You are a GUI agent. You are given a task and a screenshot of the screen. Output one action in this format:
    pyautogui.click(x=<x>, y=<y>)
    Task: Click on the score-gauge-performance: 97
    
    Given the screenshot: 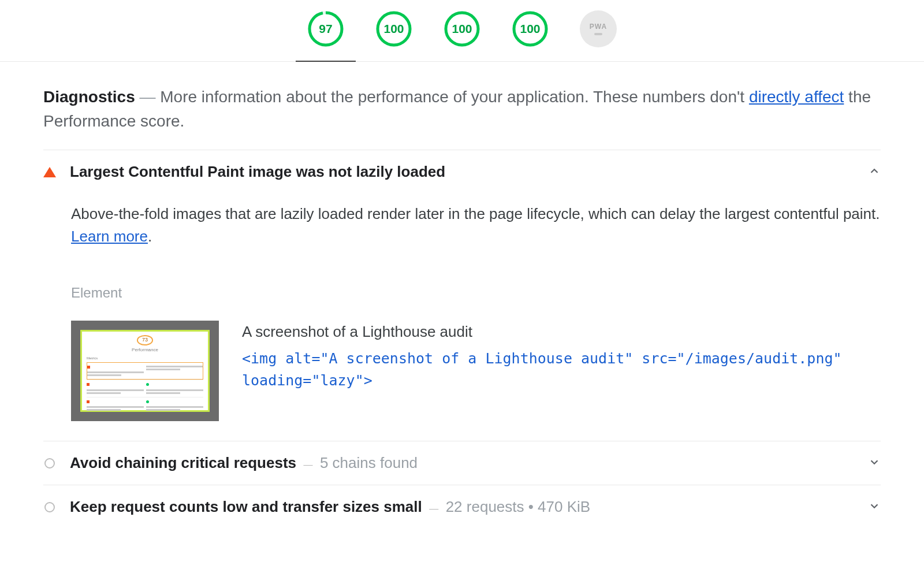 What is the action you would take?
    pyautogui.click(x=326, y=29)
    